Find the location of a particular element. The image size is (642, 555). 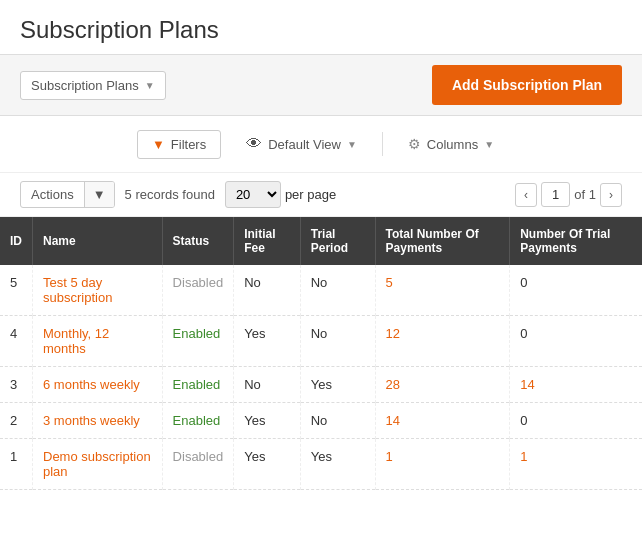

col-header-status: Status is located at coordinates (198, 241).